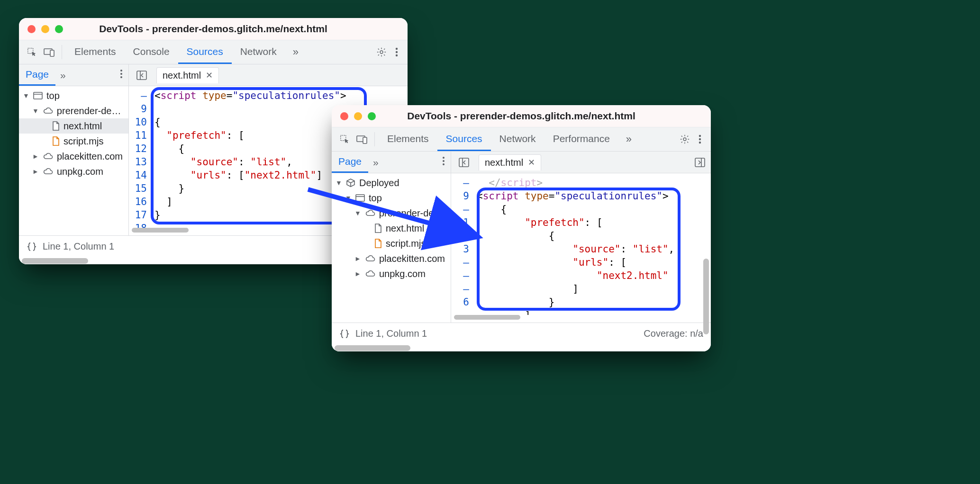 The height and width of the screenshot is (484, 980). Describe the element at coordinates (391, 183) in the screenshot. I see `tree-node: Deployed` at that location.